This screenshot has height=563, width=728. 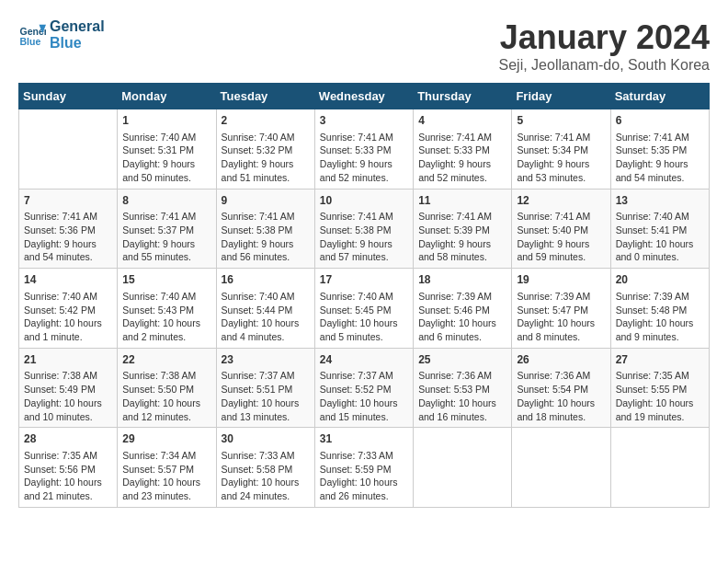 What do you see at coordinates (166, 477) in the screenshot?
I see `day-info: Sunrise: 7:34 AMSunset: 5:57 PMDaylight:…` at bounding box center [166, 477].